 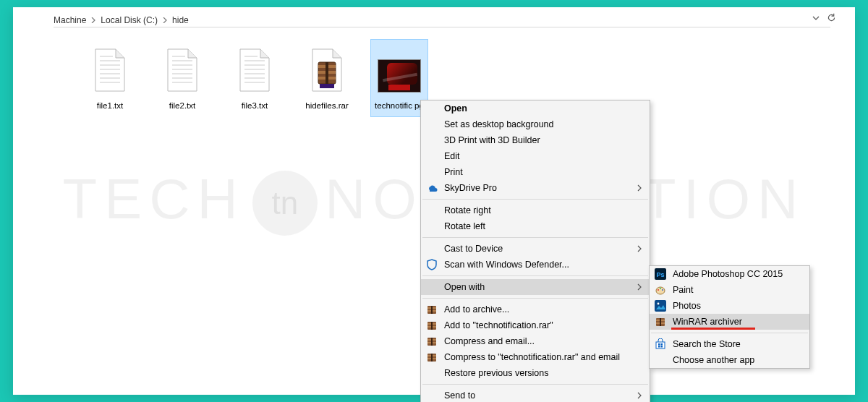 What do you see at coordinates (110, 106) in the screenshot?
I see `file-label: file1.txt` at bounding box center [110, 106].